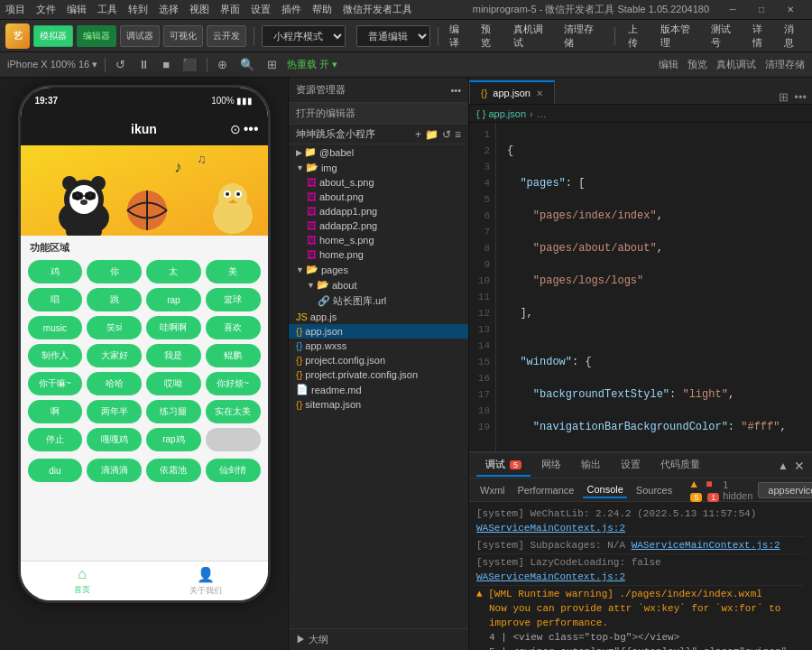  What do you see at coordinates (53, 36) in the screenshot?
I see `simulator-button: 模拟器` at bounding box center [53, 36].